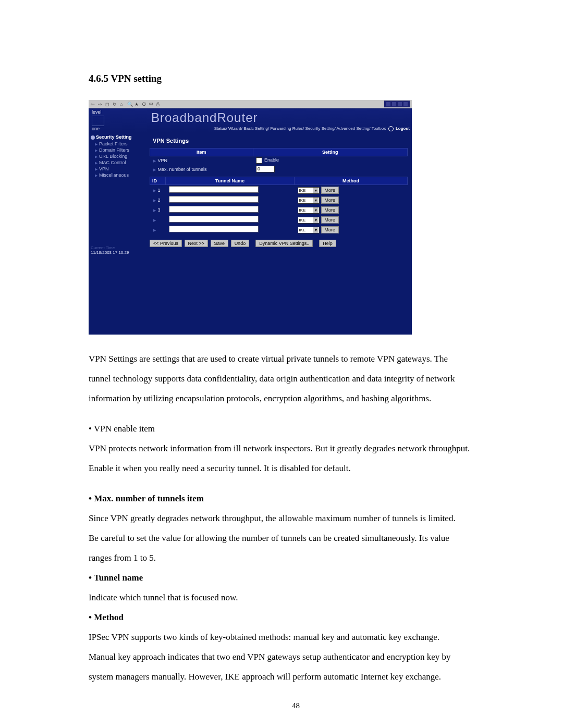 This screenshot has height=728, width=563. What do you see at coordinates (98, 120) in the screenshot?
I see `logo: level one` at bounding box center [98, 120].